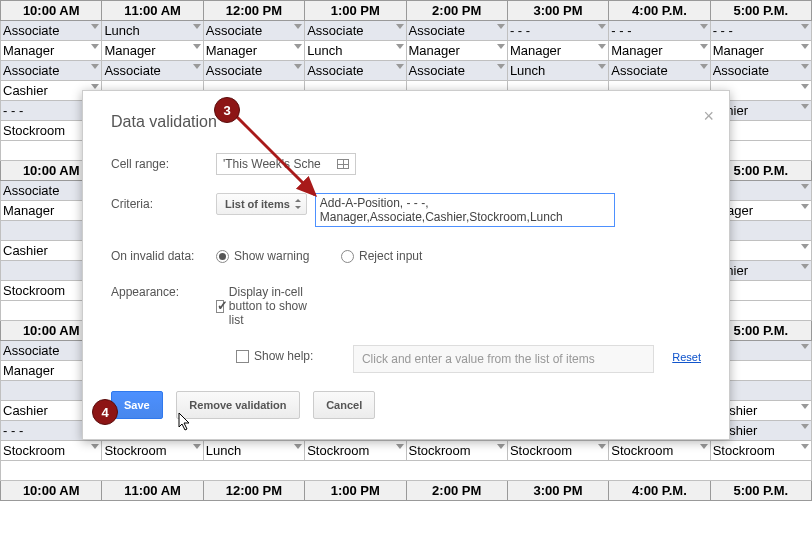  What do you see at coordinates (504, 359) in the screenshot?
I see `help-text-input: Click and enter a value from the list of…` at bounding box center [504, 359].